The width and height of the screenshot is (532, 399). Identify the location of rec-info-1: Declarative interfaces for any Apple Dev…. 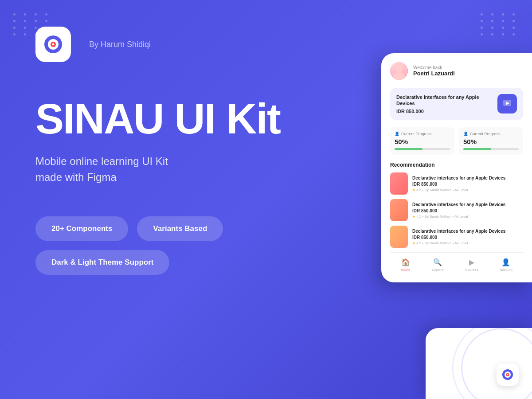
(459, 184).